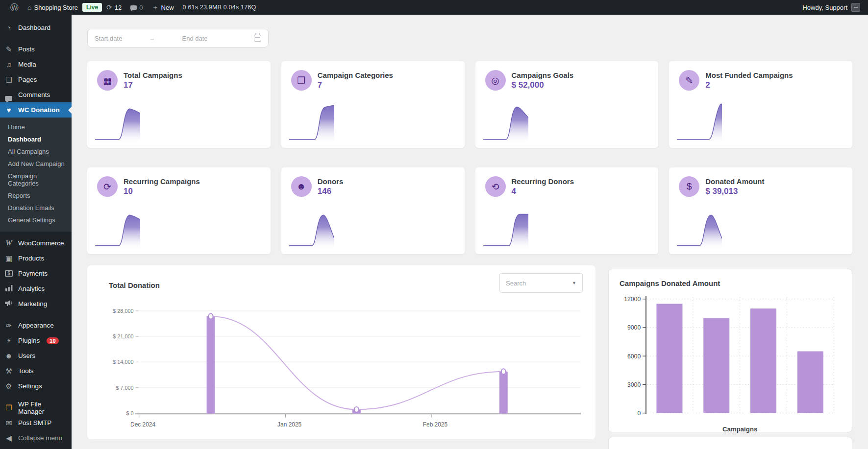  What do you see at coordinates (36, 220) in the screenshot?
I see `submenu-item-general-settings: General Settings` at bounding box center [36, 220].